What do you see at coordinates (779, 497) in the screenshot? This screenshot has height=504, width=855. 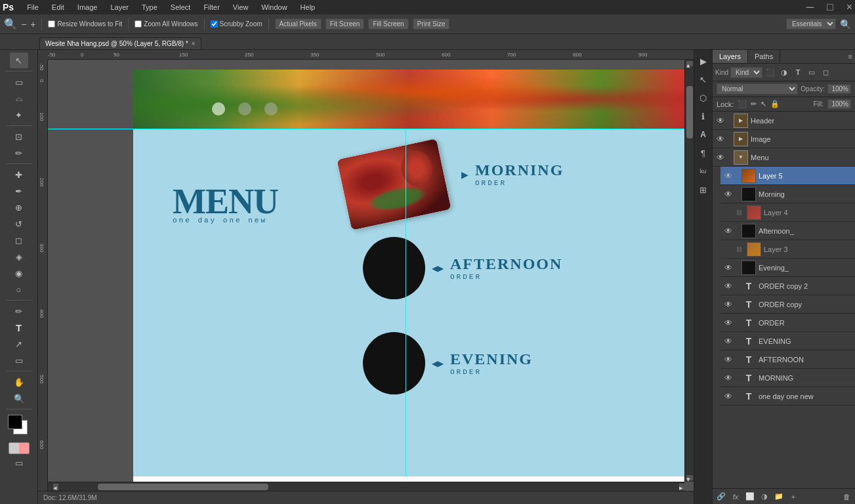 I see `add-group-btn: 📁` at bounding box center [779, 497].